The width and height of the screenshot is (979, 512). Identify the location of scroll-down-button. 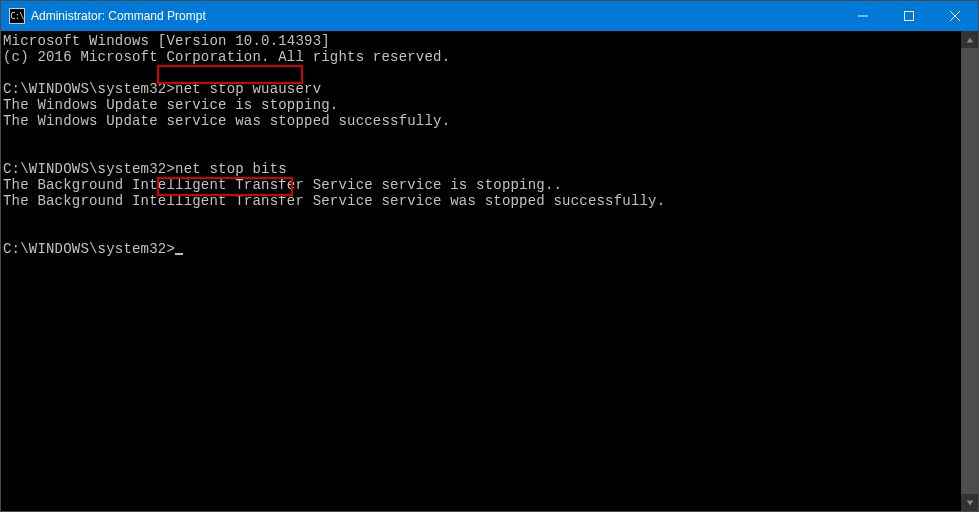
(970, 502).